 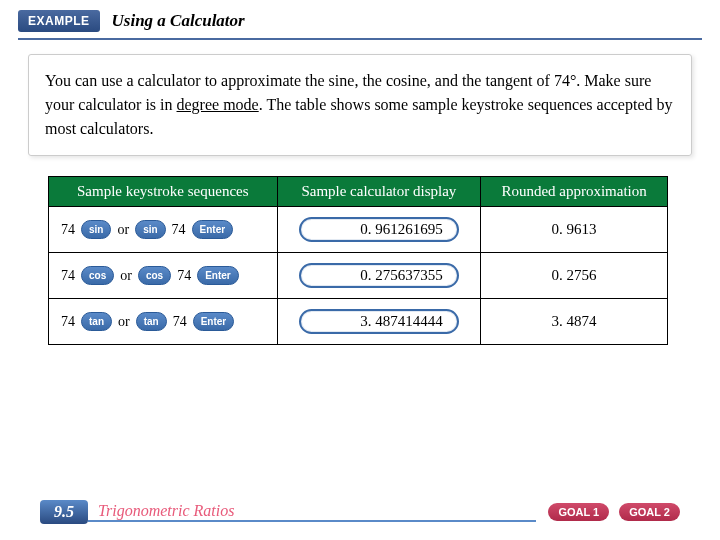 I want to click on calc-display: 3. 487414444, so click(x=379, y=322).